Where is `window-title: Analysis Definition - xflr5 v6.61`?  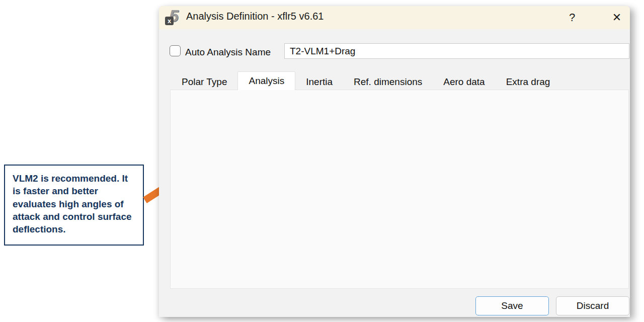 window-title: Analysis Definition - xflr5 v6.61 is located at coordinates (255, 16).